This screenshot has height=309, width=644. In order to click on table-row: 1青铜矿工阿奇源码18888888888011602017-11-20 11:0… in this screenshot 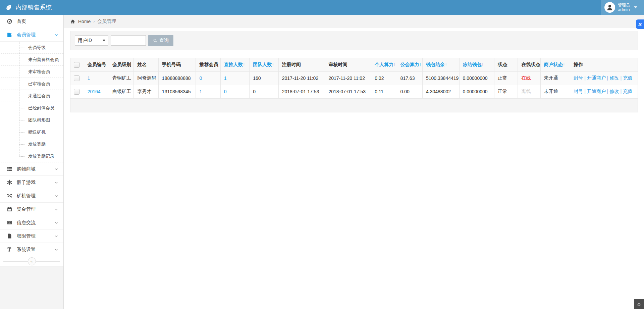, I will do `click(354, 78)`.